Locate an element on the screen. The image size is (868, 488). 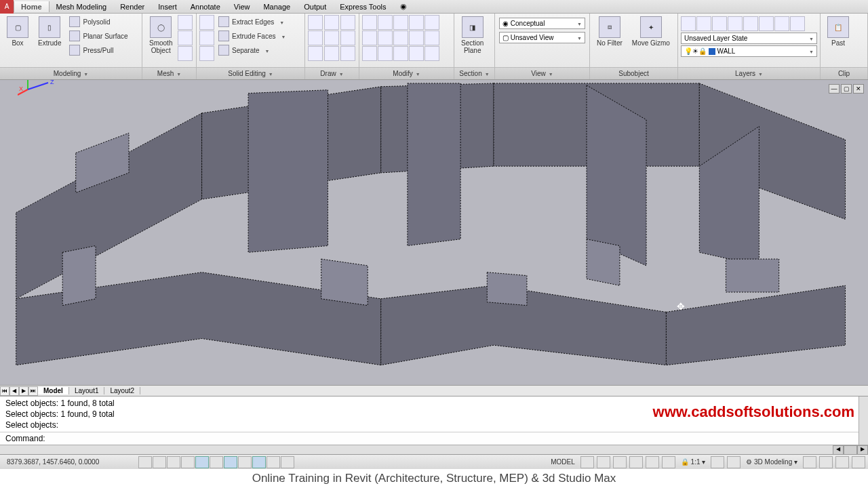
press-pull-button: Press/Pull is located at coordinates (98, 50).